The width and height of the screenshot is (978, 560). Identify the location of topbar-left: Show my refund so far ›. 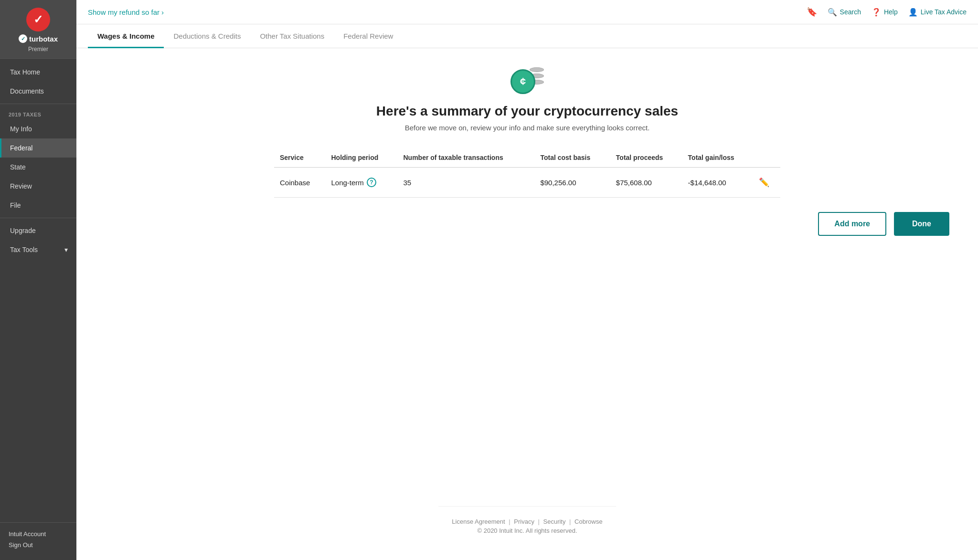
(126, 12).